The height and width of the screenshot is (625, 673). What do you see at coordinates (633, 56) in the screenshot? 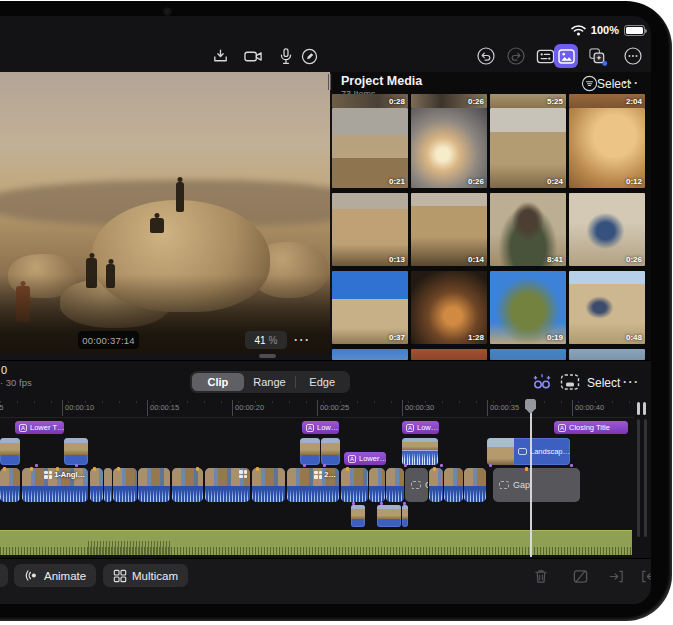
I see `more-button` at bounding box center [633, 56].